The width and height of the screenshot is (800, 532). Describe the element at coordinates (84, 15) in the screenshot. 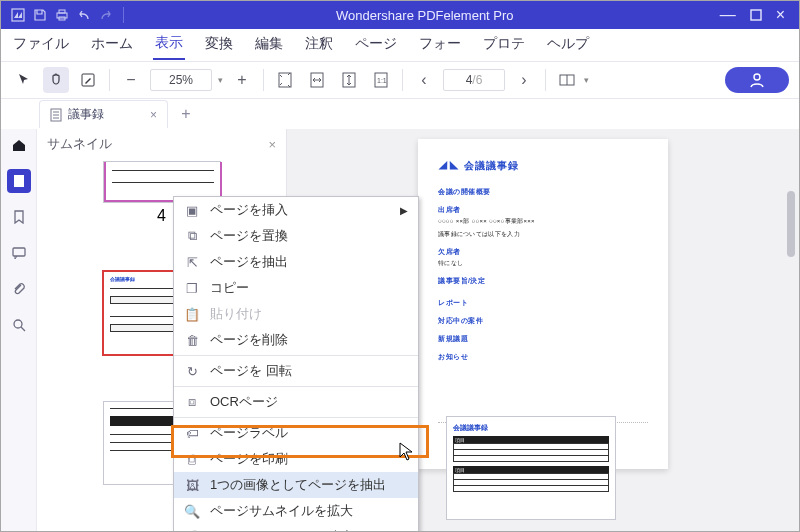

I see `undo-icon` at that location.